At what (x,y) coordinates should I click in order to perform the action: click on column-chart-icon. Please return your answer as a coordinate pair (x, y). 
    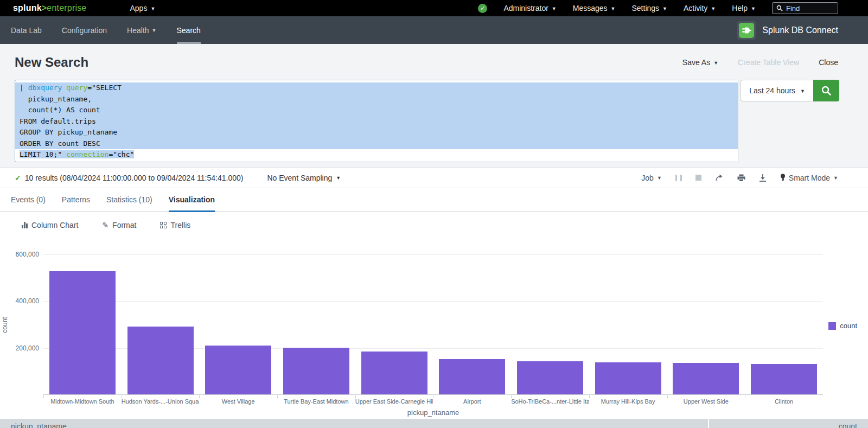
    Looking at the image, I should click on (25, 225).